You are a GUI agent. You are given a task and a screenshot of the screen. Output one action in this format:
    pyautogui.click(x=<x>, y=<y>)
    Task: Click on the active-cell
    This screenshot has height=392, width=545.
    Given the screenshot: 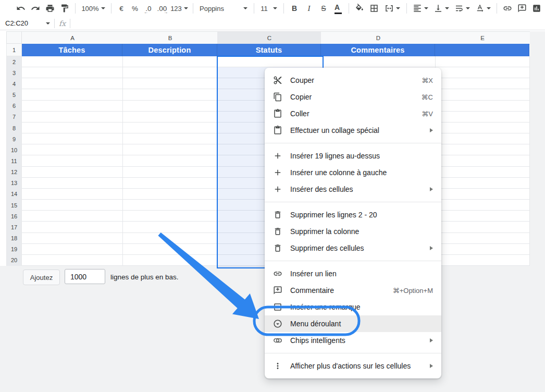 What is the action you would take?
    pyautogui.click(x=270, y=62)
    